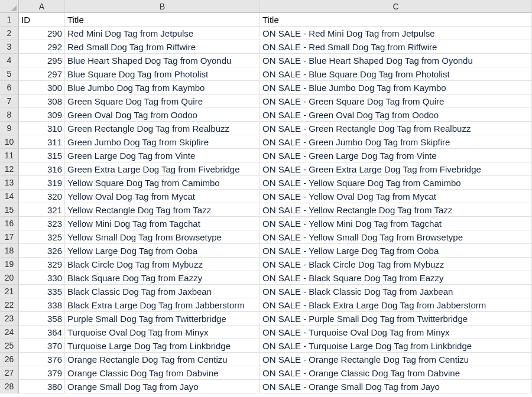 This screenshot has width=532, height=397. What do you see at coordinates (396, 142) in the screenshot?
I see `cell-title-onsale: ON SALE - Green Jumbo Dog Tag from Skipf…` at bounding box center [396, 142].